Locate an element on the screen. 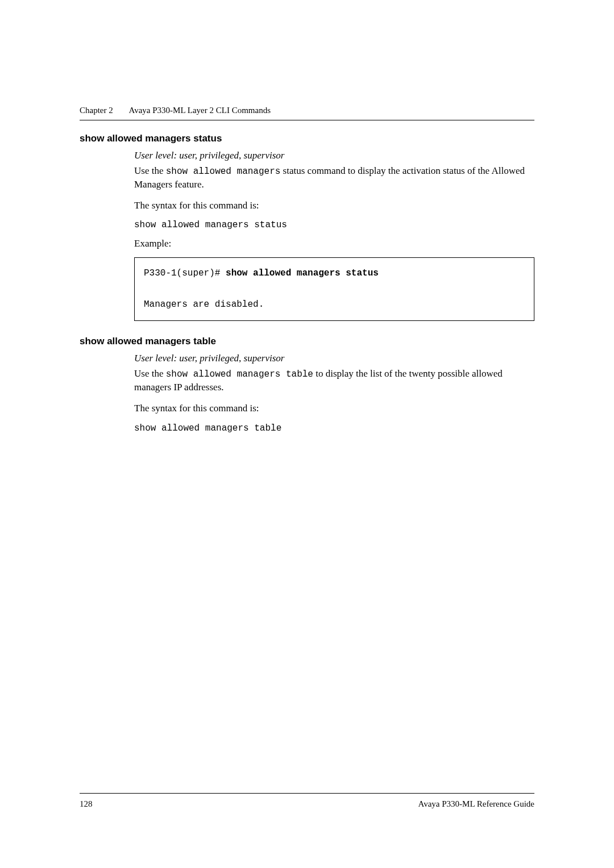  header-chapter: Chapter 2 is located at coordinates (97, 110).